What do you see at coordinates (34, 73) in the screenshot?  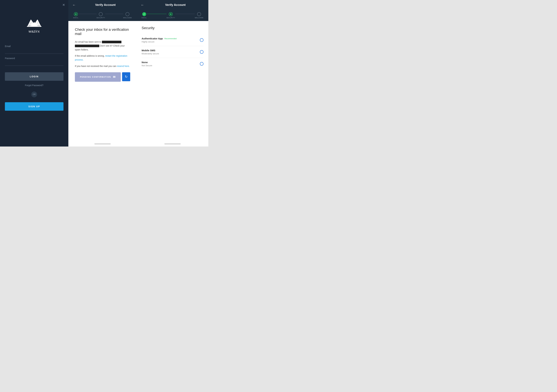 I see `login-panel: ✕ wazirx Email Password LOGIN Forgot Pas…` at bounding box center [34, 73].